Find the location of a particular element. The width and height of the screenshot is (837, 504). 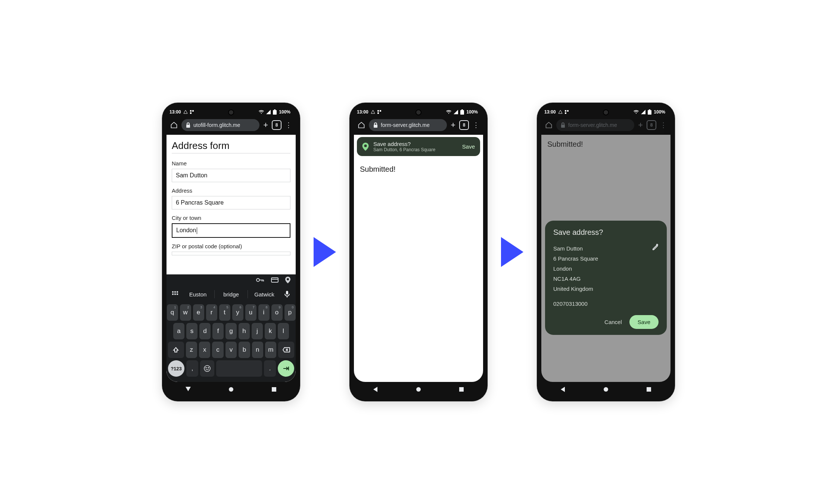

browser-toolbar: form-server.glitch.me + 8 ⋮ is located at coordinates (418, 126).